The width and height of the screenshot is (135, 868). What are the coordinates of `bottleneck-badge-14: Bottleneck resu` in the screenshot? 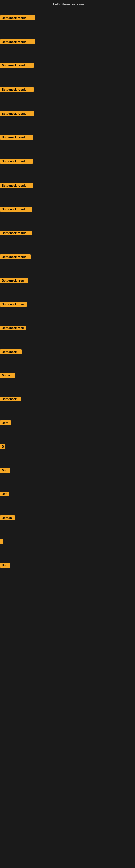 It's located at (13, 328).